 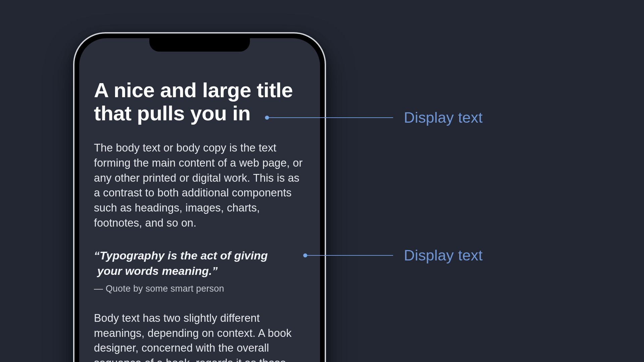 I want to click on annotation-display-text-title: Display text, so click(x=374, y=118).